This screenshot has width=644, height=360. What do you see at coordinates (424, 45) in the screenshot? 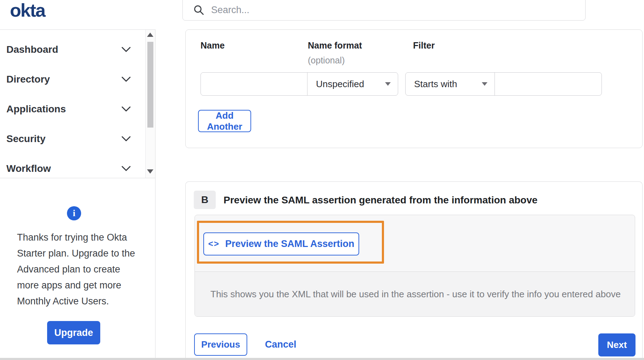
I see `filter-column-label: Filter` at bounding box center [424, 45].